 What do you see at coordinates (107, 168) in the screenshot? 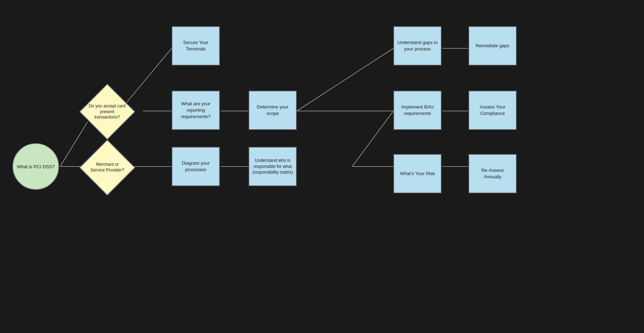
I see `merchant-sp-label: Merchant or Service Provider?` at bounding box center [107, 168].